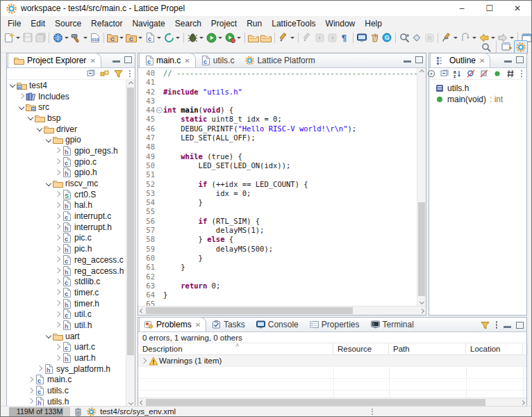 This screenshot has height=417, width=532. I want to click on tree-item-uart: uart, so click(67, 336).